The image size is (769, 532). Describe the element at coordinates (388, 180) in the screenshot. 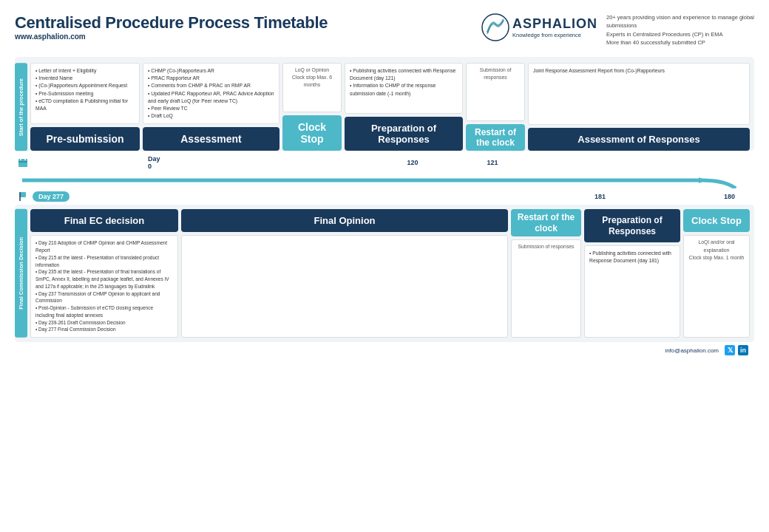

I see `top-arrow-svg` at that location.